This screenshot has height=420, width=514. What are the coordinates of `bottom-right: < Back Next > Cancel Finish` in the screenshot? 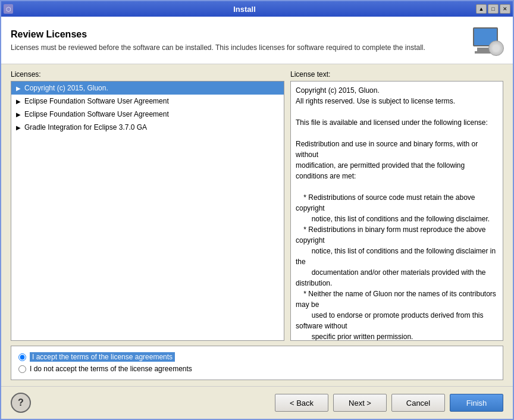 It's located at (389, 403).